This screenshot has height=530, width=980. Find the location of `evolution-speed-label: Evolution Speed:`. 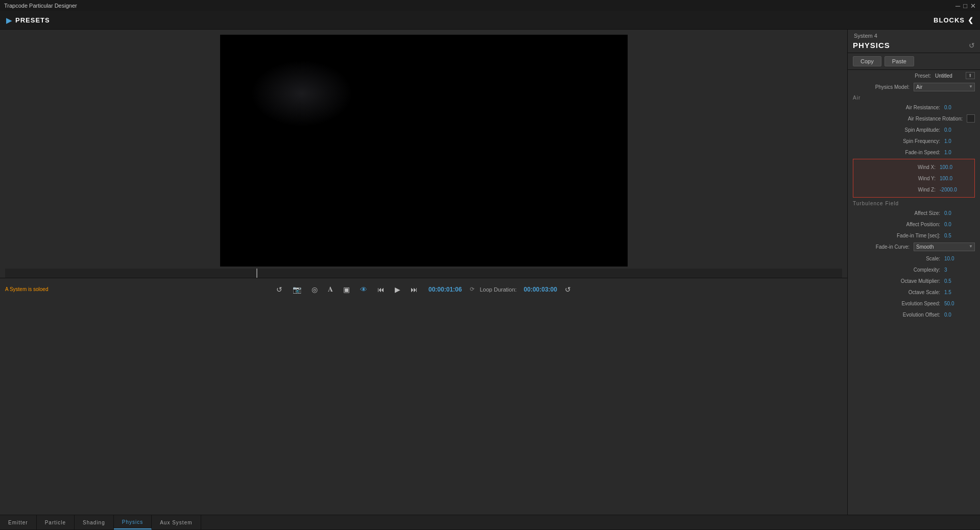

evolution-speed-label: Evolution Speed: is located at coordinates (899, 303).